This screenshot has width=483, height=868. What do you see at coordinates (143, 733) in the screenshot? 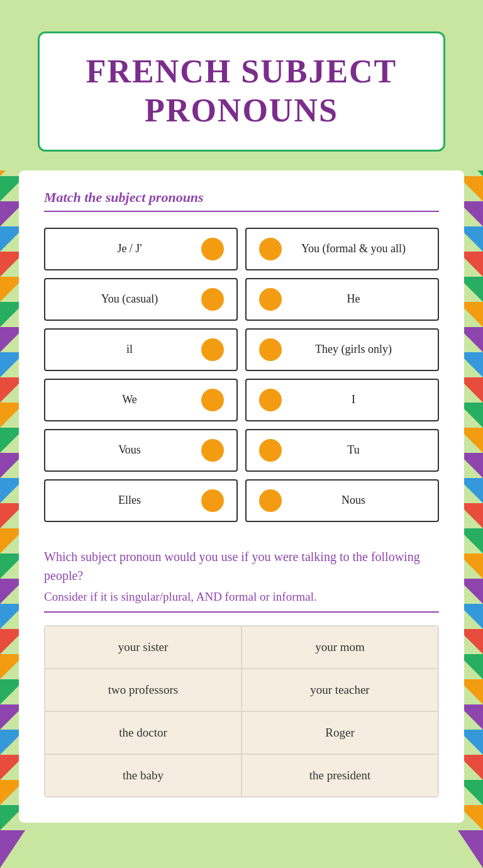
I see `people-cell-2-1: the doctor` at bounding box center [143, 733].